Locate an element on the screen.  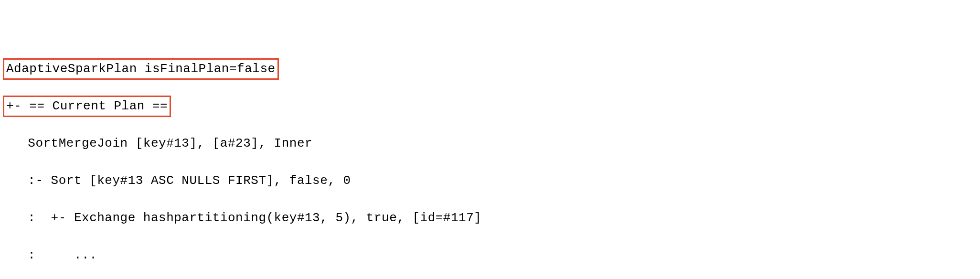
plan-line: : ... is located at coordinates (490, 255).